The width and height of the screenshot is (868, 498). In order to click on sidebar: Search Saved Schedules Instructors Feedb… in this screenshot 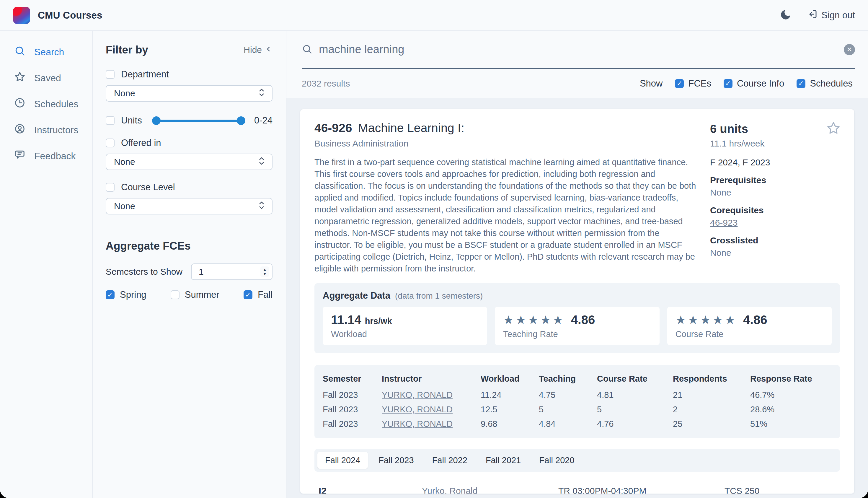, I will do `click(46, 264)`.